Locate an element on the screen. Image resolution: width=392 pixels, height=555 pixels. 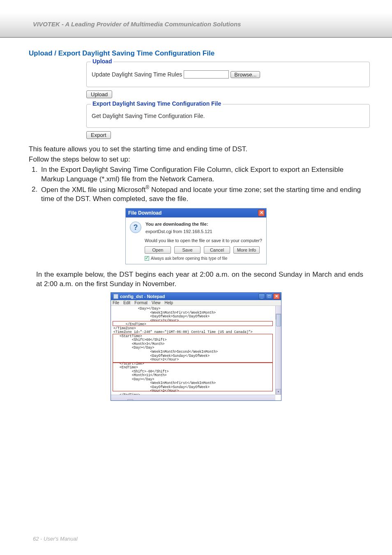
file-download-dialog: File Download ✕ ? You are downloading th… is located at coordinates (196, 236).